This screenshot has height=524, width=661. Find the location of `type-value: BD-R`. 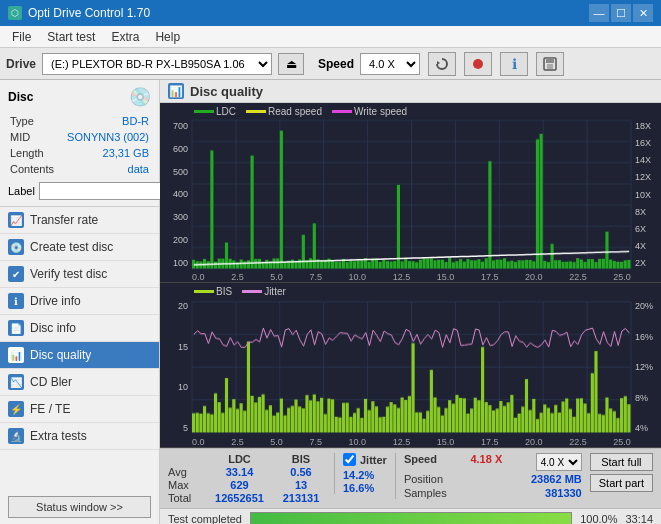

type-value: BD-R is located at coordinates (104, 121).